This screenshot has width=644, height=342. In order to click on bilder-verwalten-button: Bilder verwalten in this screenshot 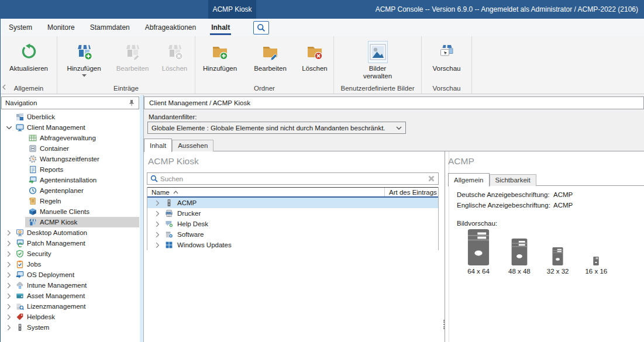, I will do `click(378, 60)`.